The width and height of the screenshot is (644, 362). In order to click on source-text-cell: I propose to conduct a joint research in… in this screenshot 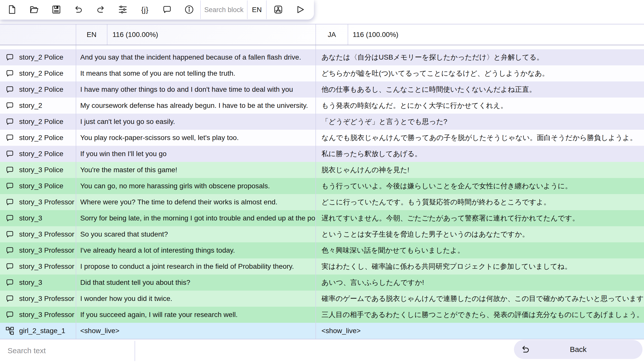, I will do `click(196, 266)`.